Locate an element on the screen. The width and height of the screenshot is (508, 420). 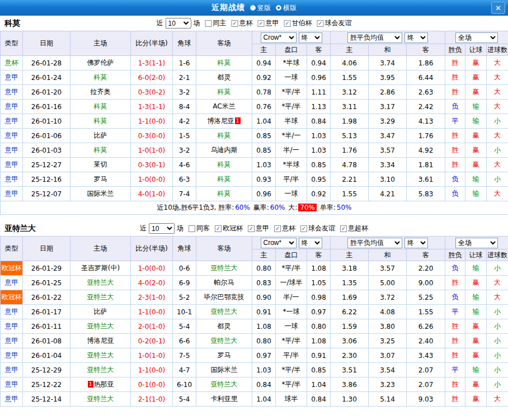
avg-home-cell: 1.30 is located at coordinates (350, 399).